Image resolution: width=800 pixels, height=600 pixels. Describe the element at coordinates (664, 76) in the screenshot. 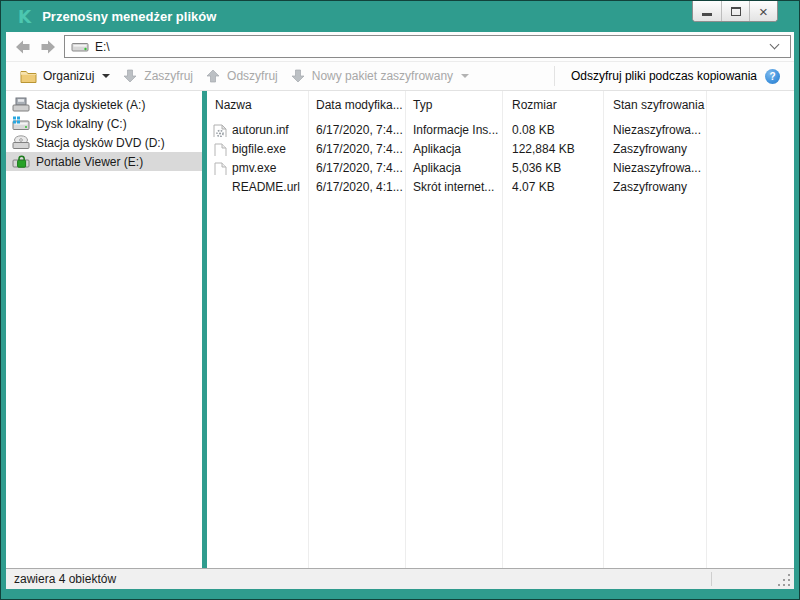

I see `decrypt-on-copy-label: Odszyfruj pliki podczas kopiowania` at that location.